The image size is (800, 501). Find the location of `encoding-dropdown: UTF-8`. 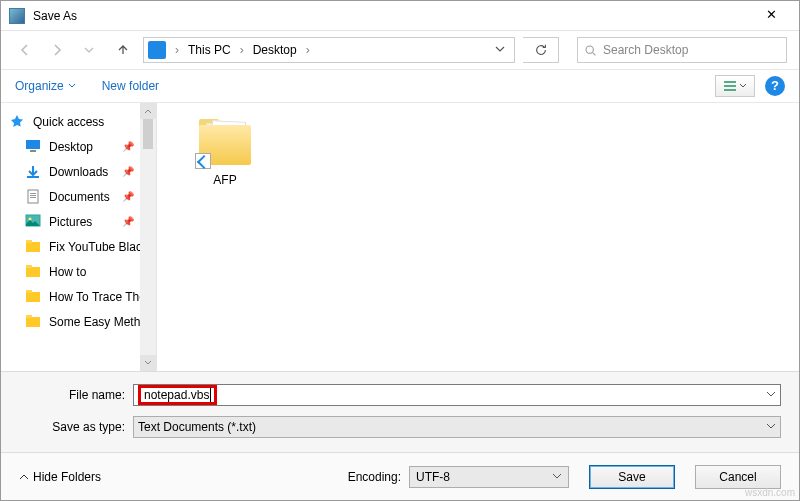

encoding-dropdown: UTF-8 is located at coordinates (489, 477).